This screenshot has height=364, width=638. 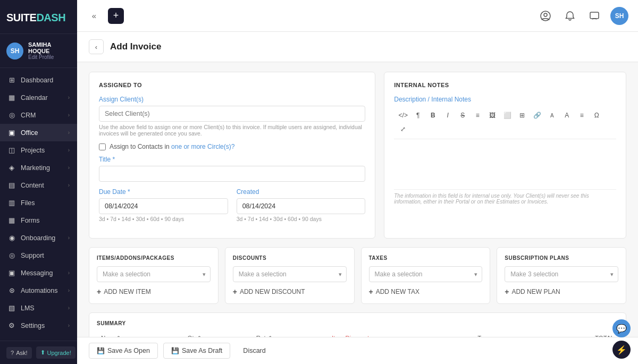 What do you see at coordinates (38, 273) in the screenshot?
I see `sidebar-item-messaging: ▣ Messaging ›` at bounding box center [38, 273].